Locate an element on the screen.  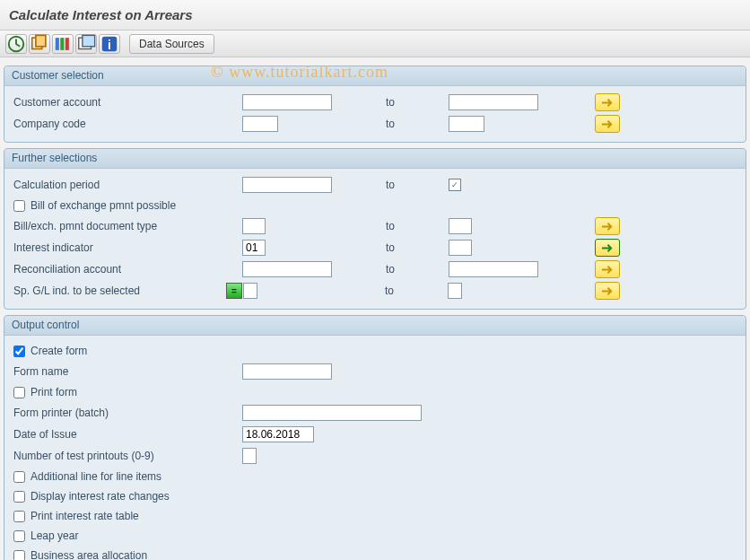
label-form-name: Form name is located at coordinates (127, 372).